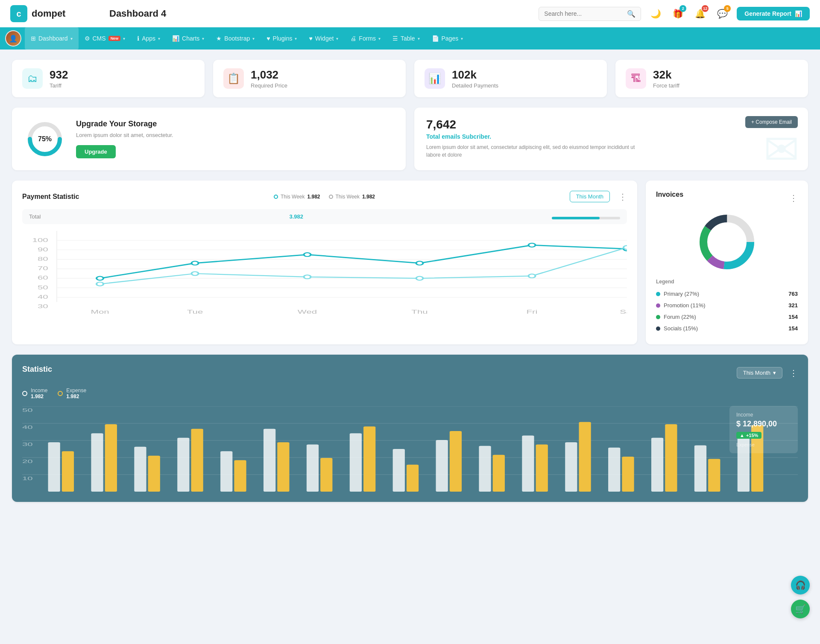 The height and width of the screenshot is (644, 820). I want to click on invoices-title: Invoices, so click(670, 195).